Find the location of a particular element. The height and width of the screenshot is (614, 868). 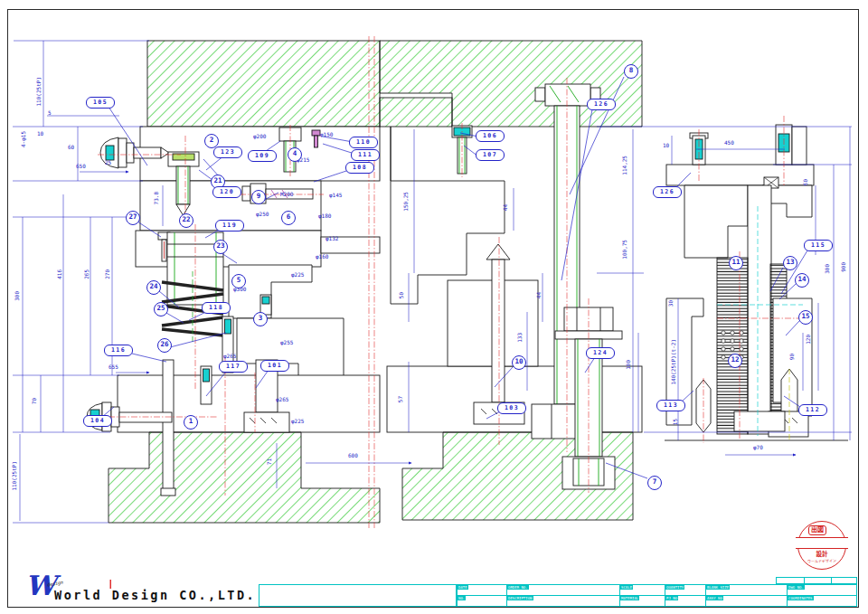

tb-label: MATERIAL is located at coordinates (629, 599).